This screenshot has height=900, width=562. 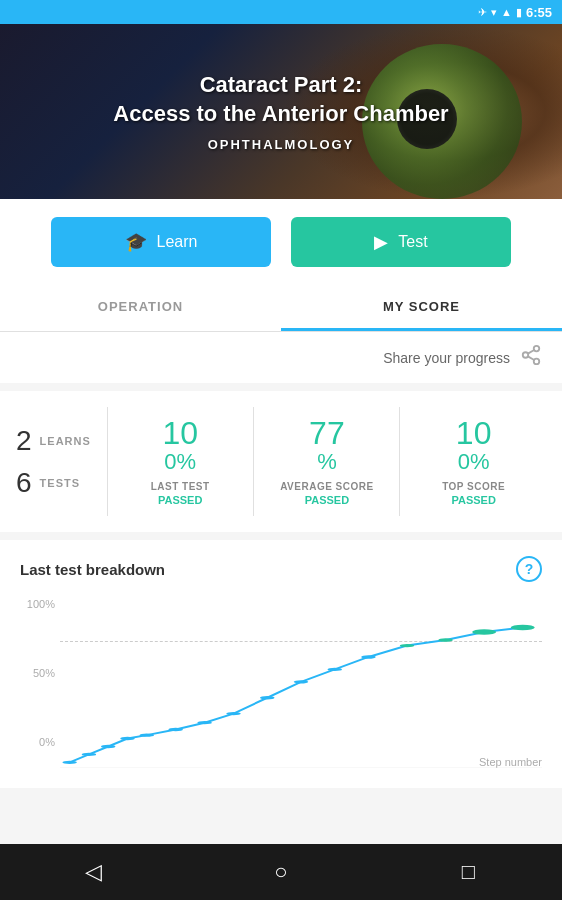 What do you see at coordinates (180, 433) in the screenshot?
I see `last-test-score: 10` at bounding box center [180, 433].